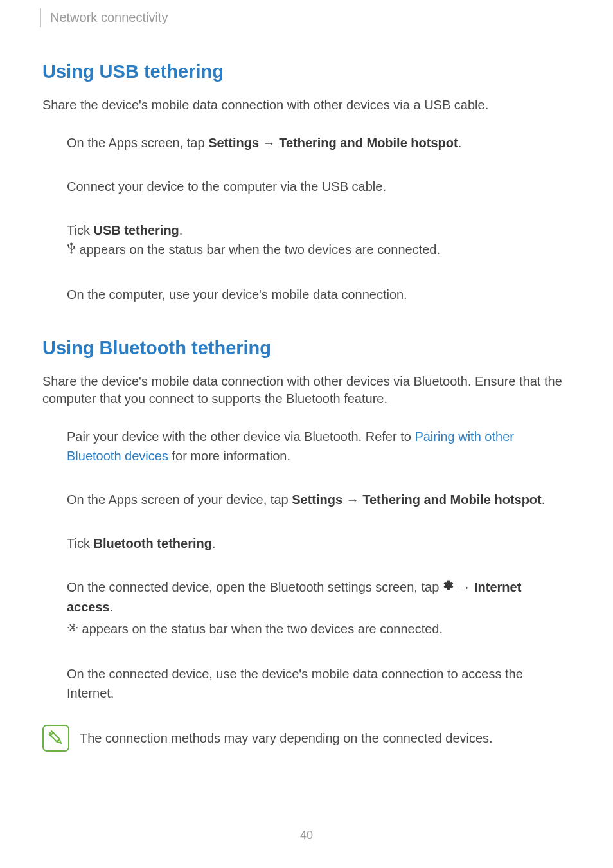 The width and height of the screenshot is (613, 868). Describe the element at coordinates (254, 587) in the screenshot. I see `text: On the connected device, open the Blueto…` at that location.